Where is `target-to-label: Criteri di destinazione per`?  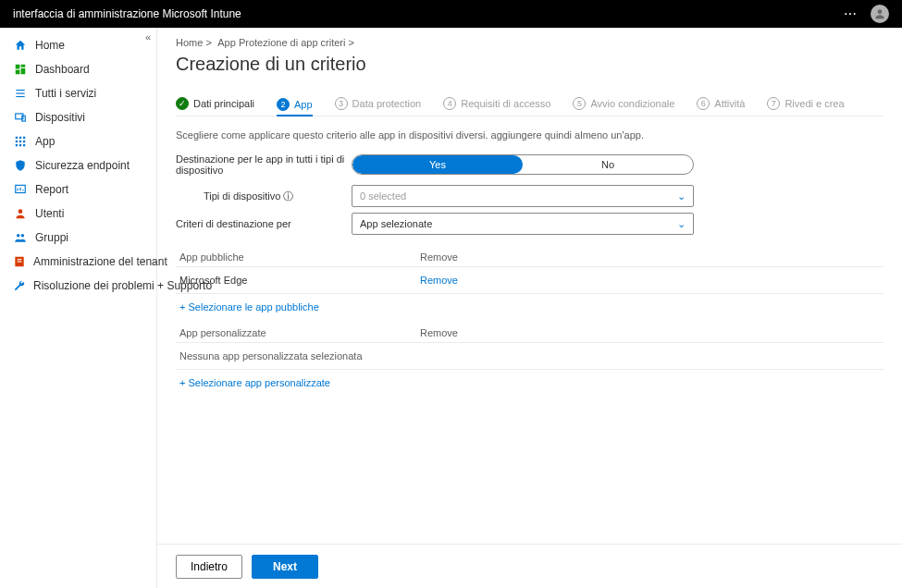 target-to-label: Criteri di destinazione per is located at coordinates (264, 224).